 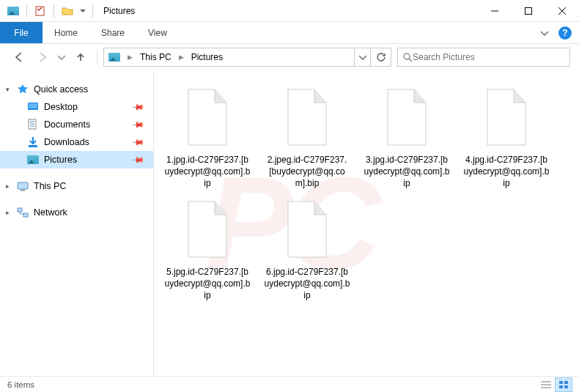 What do you see at coordinates (565, 33) in the screenshot?
I see `help-icon: ?` at bounding box center [565, 33].